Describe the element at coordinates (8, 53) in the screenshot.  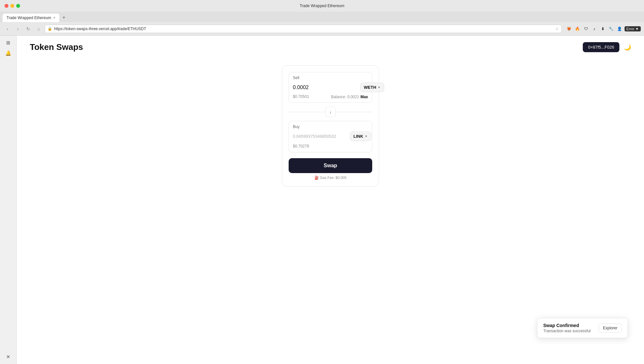
I see `sidebar-bell-icon: 🔔` at that location.